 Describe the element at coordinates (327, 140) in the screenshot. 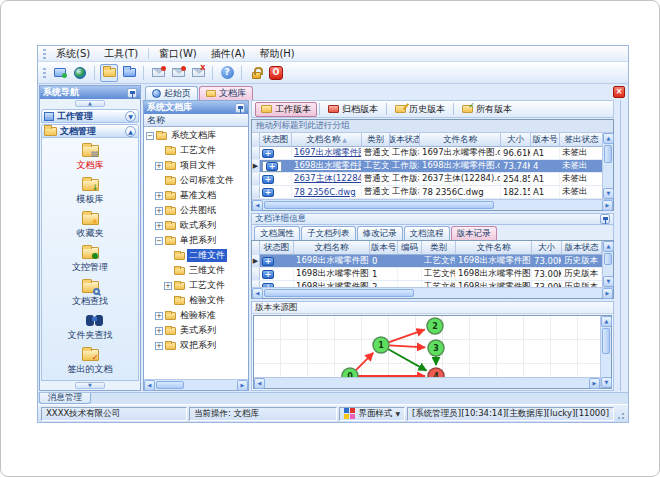

I see `column-header-文档名称: 文档名称▲` at that location.